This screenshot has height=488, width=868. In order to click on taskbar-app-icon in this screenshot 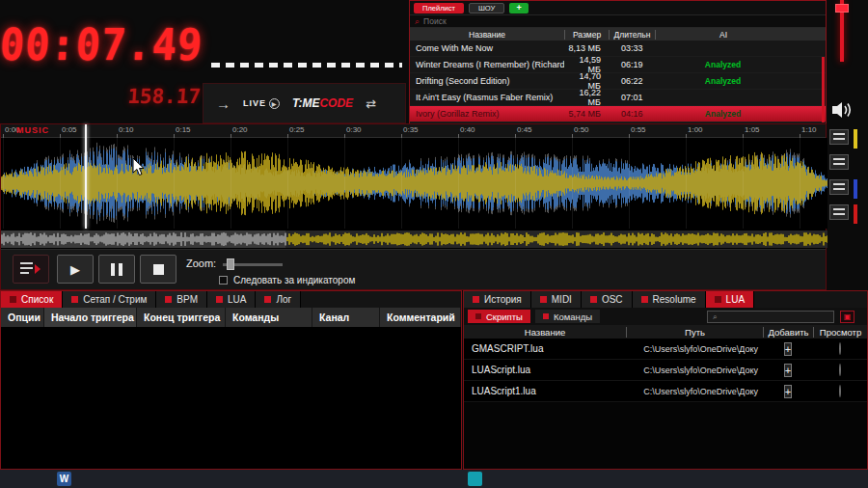, I will do `click(475, 478)`.